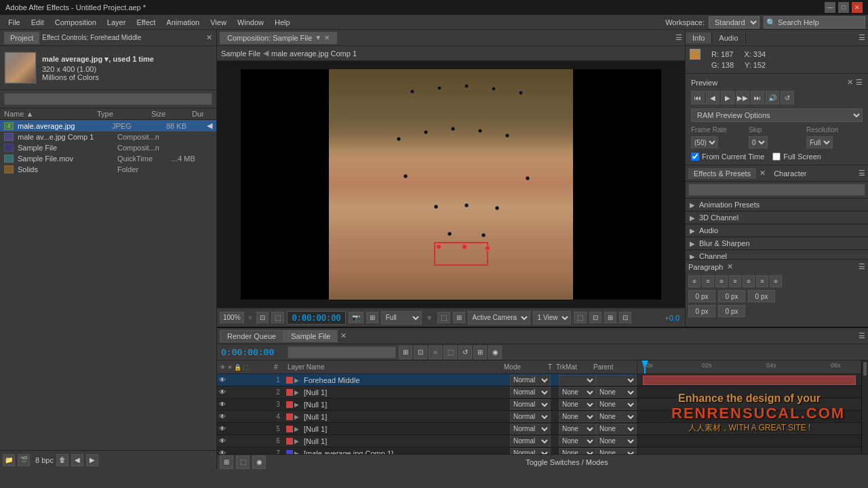 Image resolution: width=868 pixels, height=488 pixels. What do you see at coordinates (616, 392) in the screenshot?
I see `layer-parent-2: None` at bounding box center [616, 392].